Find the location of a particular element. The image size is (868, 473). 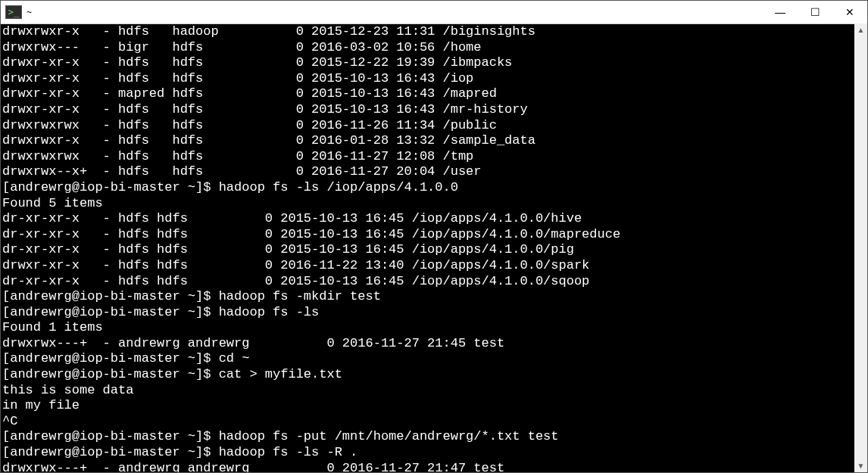

app-icon: >_ is located at coordinates (14, 12).